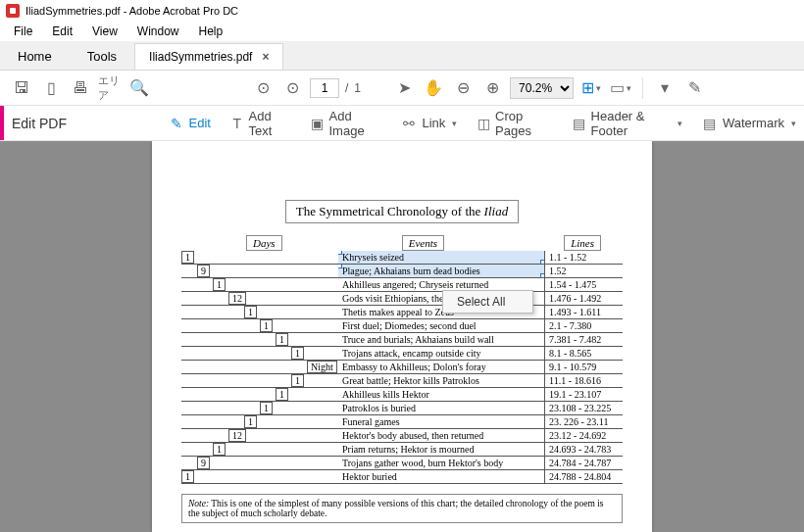 The image size is (804, 532). I want to click on menu-help: Help, so click(212, 31).